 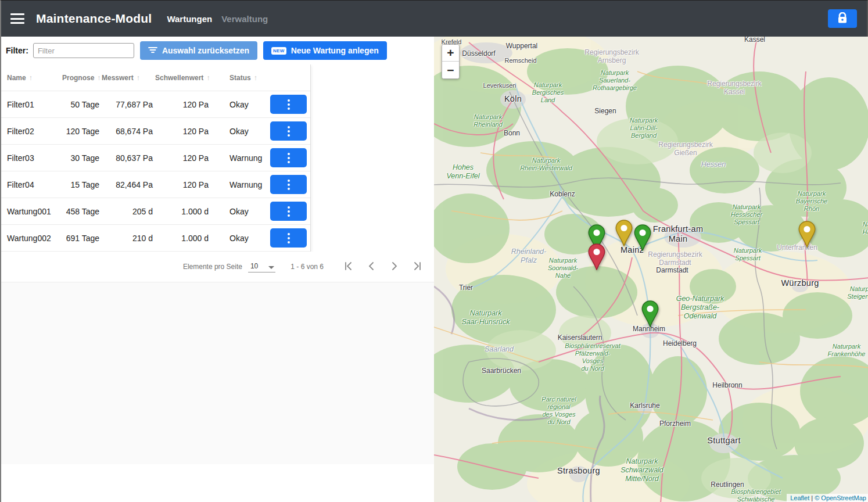 What do you see at coordinates (348, 267) in the screenshot?
I see `first-page-button` at bounding box center [348, 267].